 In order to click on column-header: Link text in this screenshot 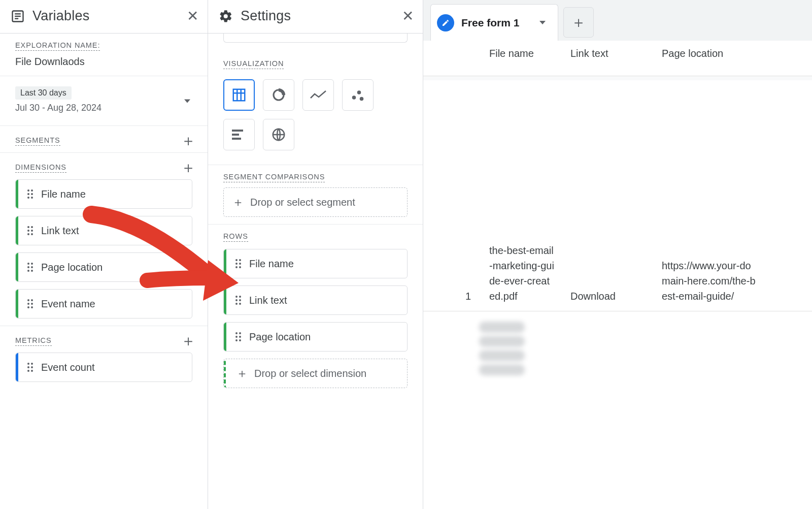, I will do `click(608, 54)`.